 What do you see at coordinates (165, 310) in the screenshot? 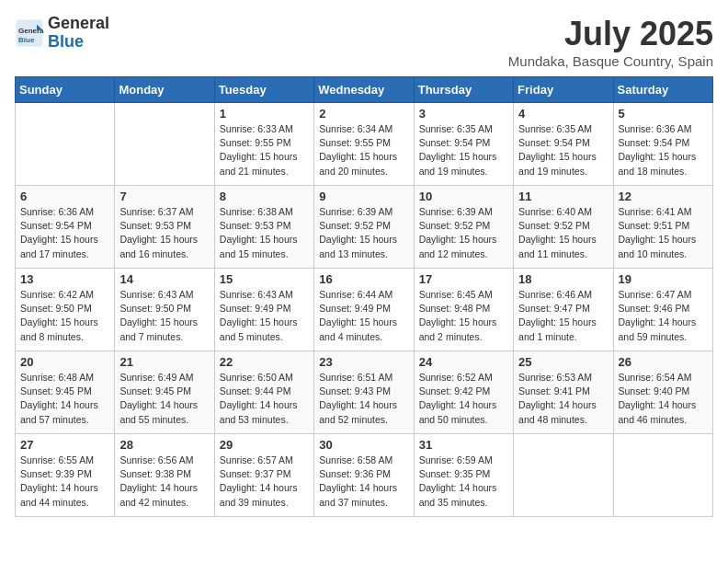
I see `calendar-cell: 14 Sunrise: 6:43 AM Sunset: 9:50 PM Dayl…` at bounding box center [165, 310].